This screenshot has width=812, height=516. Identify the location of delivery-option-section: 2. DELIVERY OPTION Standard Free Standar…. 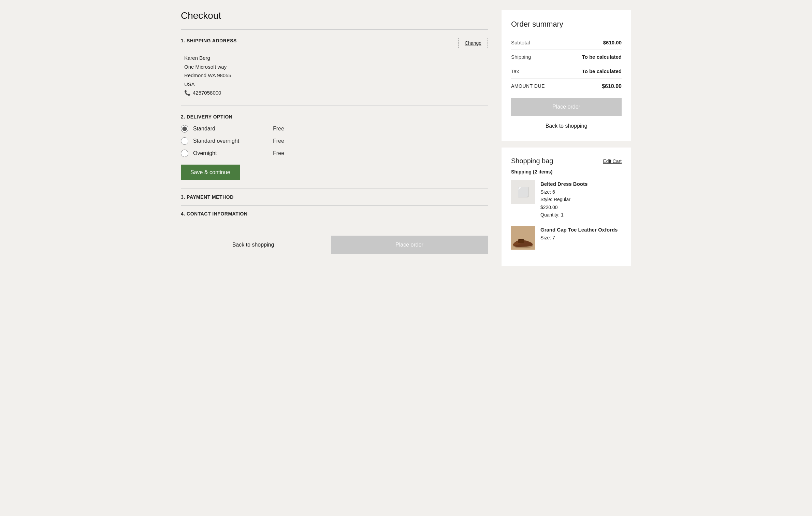
(334, 147).